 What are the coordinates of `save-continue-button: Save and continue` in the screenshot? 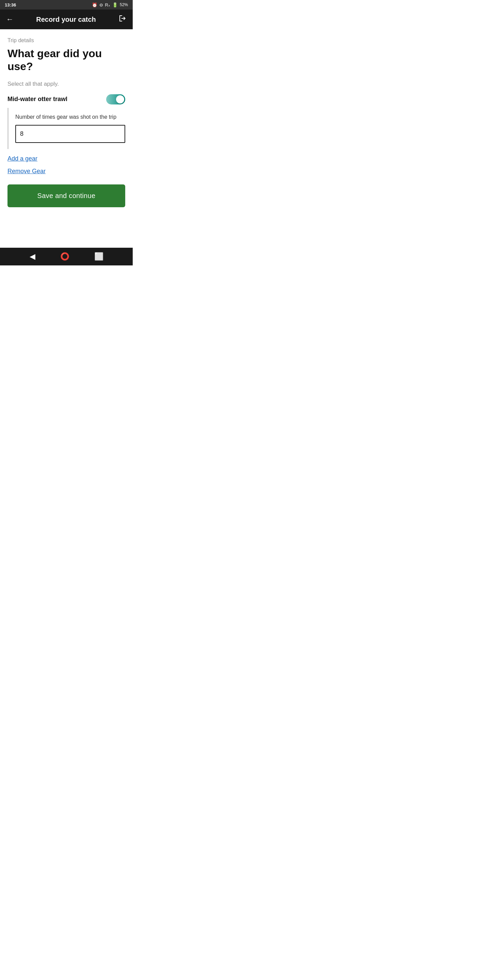 It's located at (66, 196).